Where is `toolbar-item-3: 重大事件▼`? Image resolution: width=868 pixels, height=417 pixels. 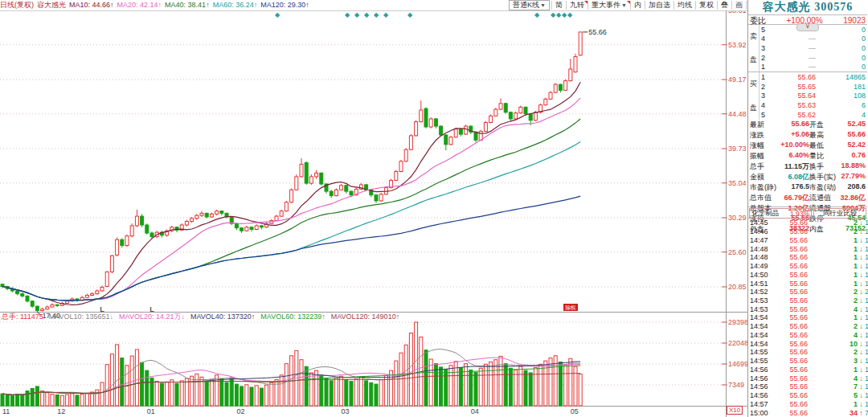 toolbar-item-3: 重大事件▼ is located at coordinates (609, 5).